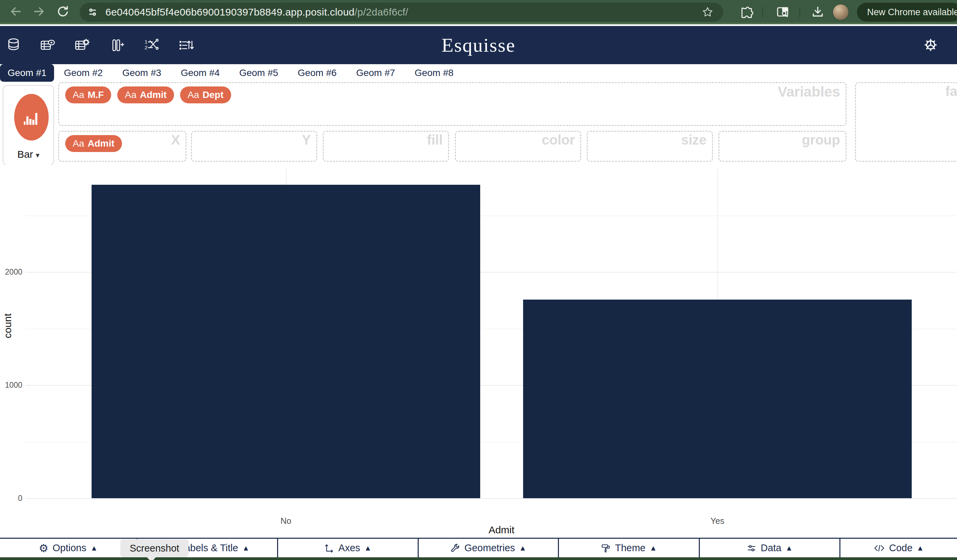 This screenshot has height=560, width=957. I want to click on geom-selector-label: Bar▾, so click(28, 154).